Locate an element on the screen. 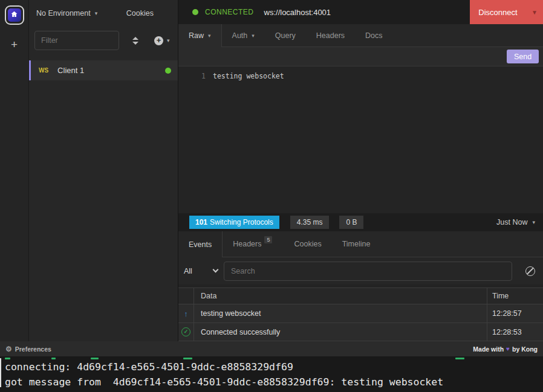  environment-dropdown: No Environment ▾ is located at coordinates (67, 13).